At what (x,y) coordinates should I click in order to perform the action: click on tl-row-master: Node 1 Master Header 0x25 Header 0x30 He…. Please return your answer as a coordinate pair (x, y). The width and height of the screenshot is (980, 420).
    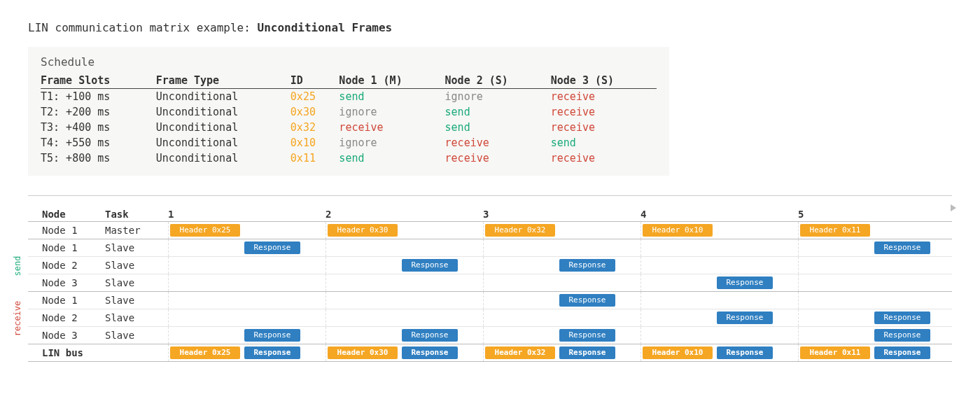
    Looking at the image, I should click on (490, 231).